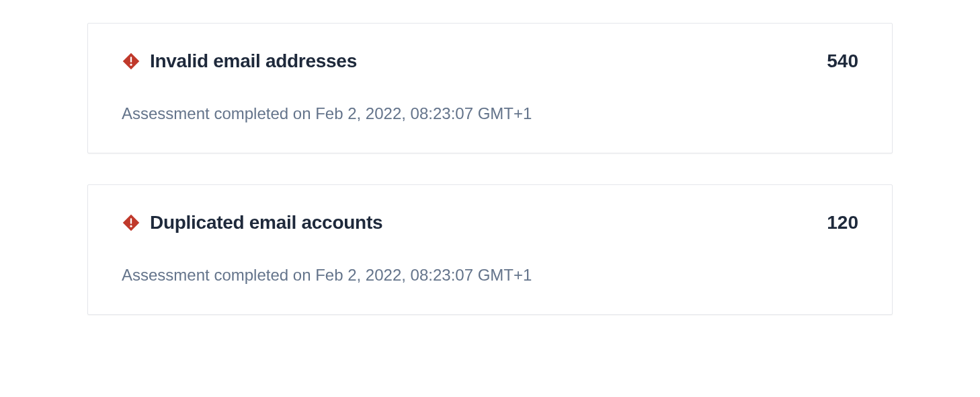  What do you see at coordinates (843, 61) in the screenshot?
I see `card-count: 540` at bounding box center [843, 61].